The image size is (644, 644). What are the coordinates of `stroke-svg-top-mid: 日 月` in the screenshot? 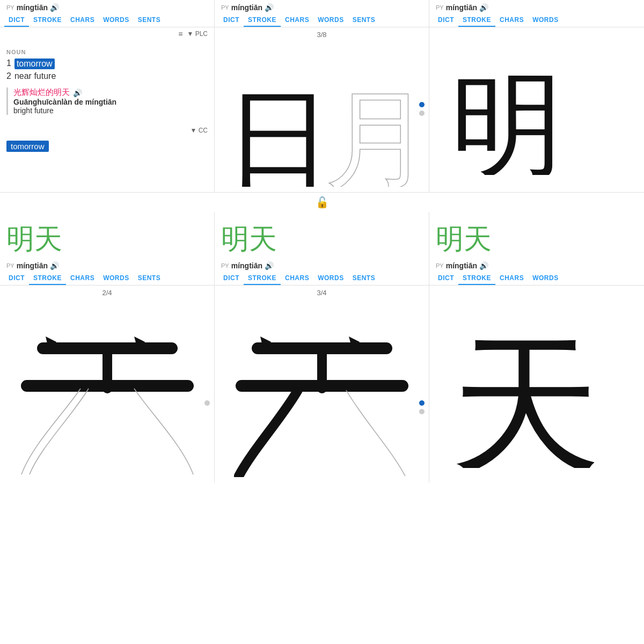 It's located at (322, 117).